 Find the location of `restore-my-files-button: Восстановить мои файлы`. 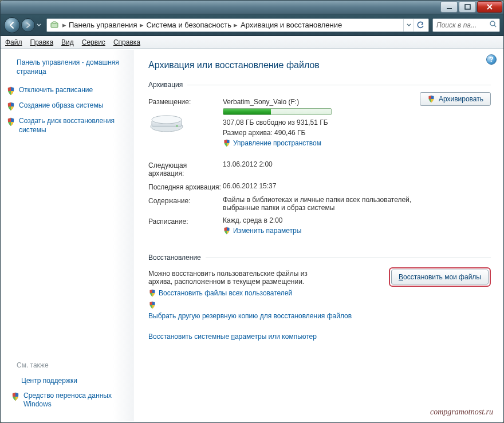

restore-my-files-button: Восстановить мои файлы is located at coordinates (440, 277).